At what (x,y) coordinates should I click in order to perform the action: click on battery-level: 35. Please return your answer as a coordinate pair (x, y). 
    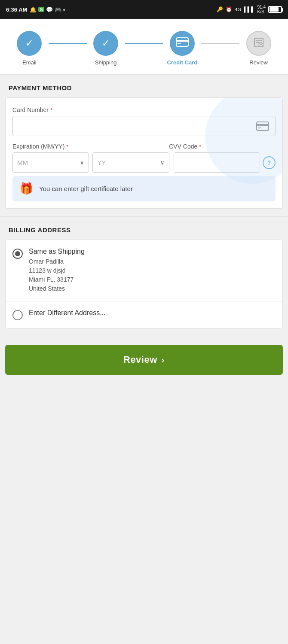
    Looking at the image, I should click on (276, 9).